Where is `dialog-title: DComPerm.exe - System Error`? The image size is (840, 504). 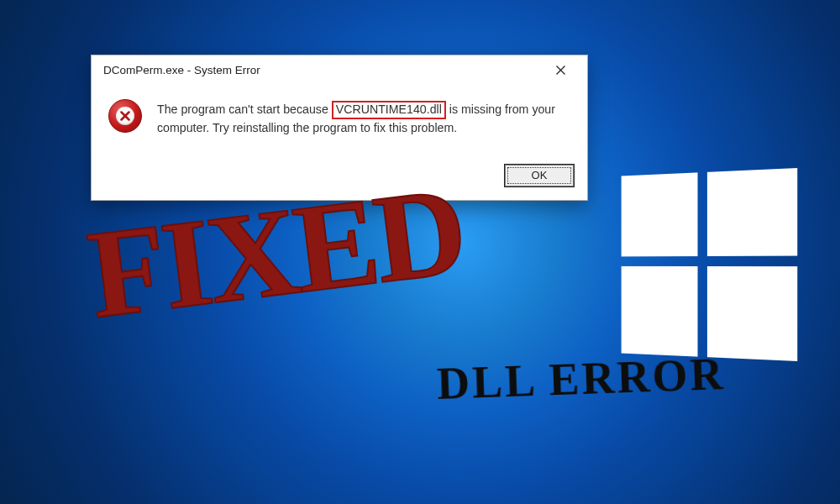 dialog-title: DComPerm.exe - System Error is located at coordinates (181, 71).